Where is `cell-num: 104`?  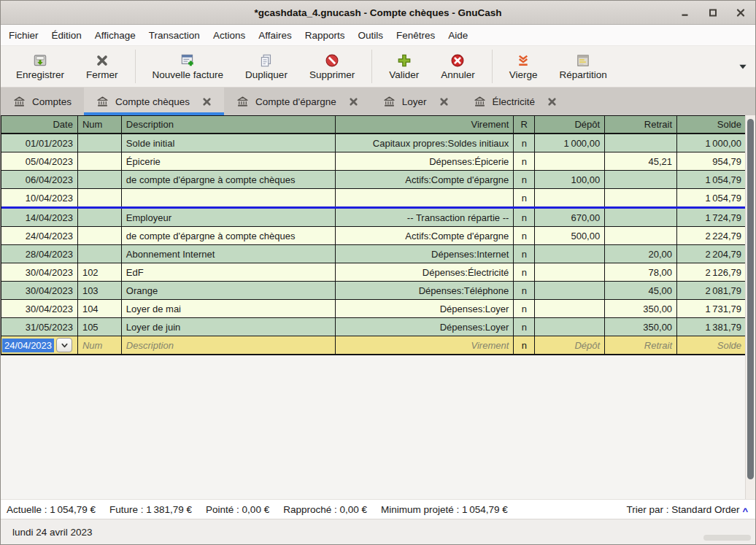 cell-num: 104 is located at coordinates (100, 309).